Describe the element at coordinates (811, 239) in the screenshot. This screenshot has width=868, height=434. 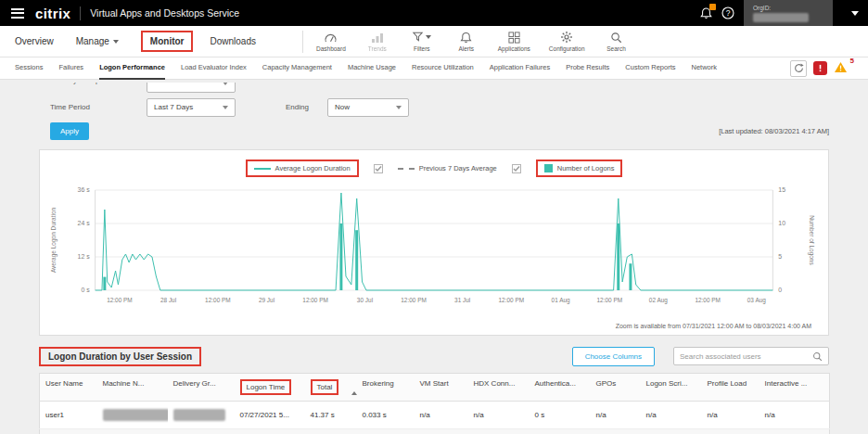
I see `svg-text: Number of Logons` at that location.